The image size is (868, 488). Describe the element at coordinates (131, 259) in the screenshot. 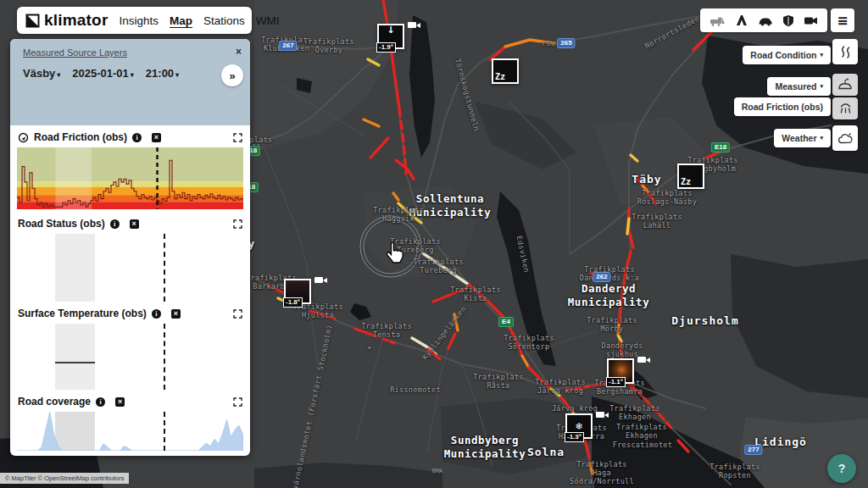

I see `section-road-status: Road Status (obs) i ×` at that location.